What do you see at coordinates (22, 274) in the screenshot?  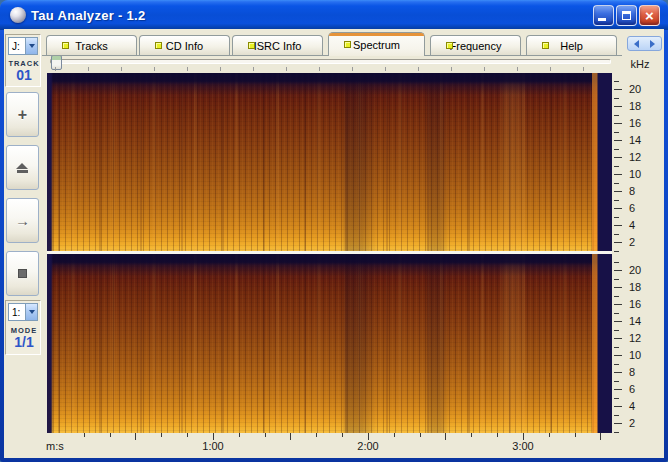 I see `stop-icon` at bounding box center [22, 274].